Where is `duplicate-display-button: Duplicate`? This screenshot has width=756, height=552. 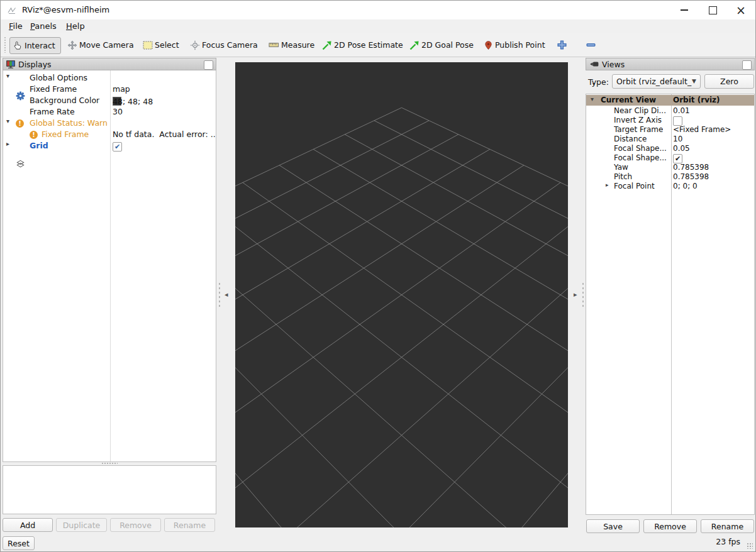 duplicate-display-button: Duplicate is located at coordinates (82, 525).